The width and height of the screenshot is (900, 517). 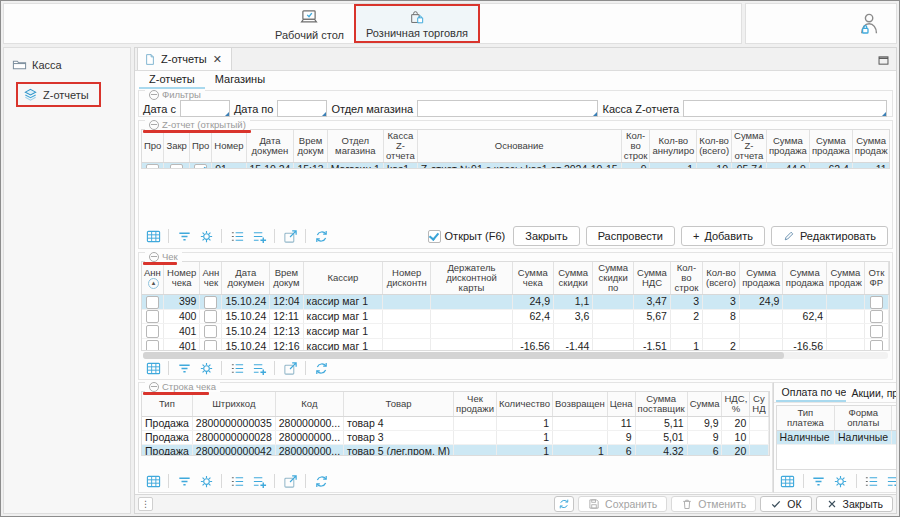 I want to click on tab-payment: Оплата по чеку, so click(x=811, y=393).